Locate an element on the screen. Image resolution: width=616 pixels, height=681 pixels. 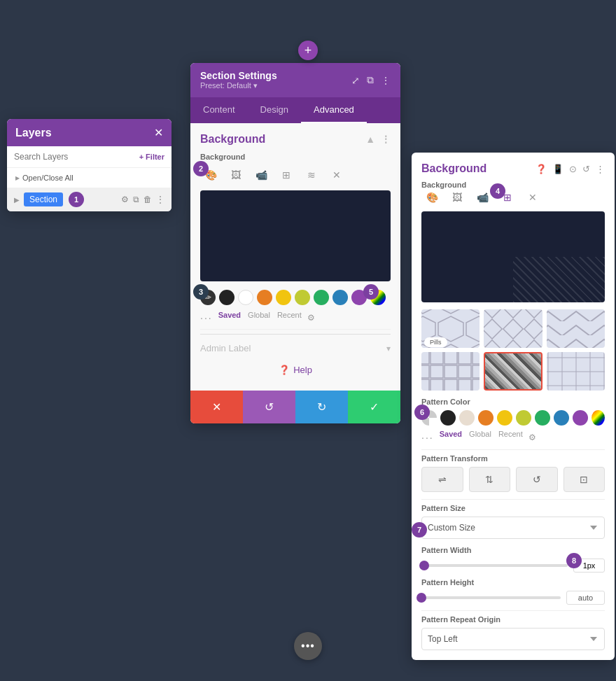
right-color-tab-recent: Recent is located at coordinates (511, 434).